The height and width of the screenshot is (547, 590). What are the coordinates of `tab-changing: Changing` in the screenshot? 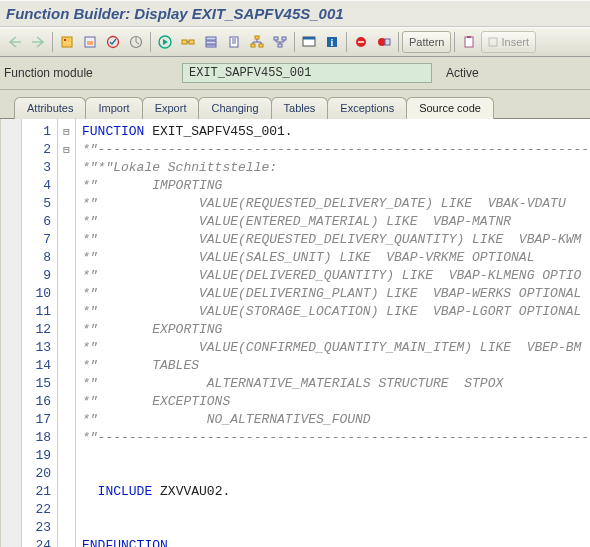 It's located at (234, 108).